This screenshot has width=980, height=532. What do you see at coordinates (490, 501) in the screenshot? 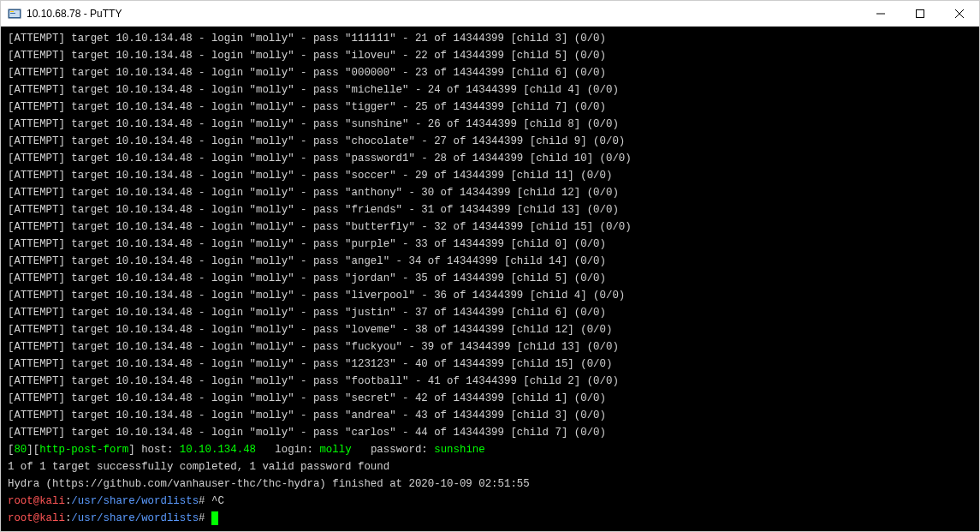
I see `prompt-line: root@kali:/usr/share/wordlists# ^C` at bounding box center [490, 501].